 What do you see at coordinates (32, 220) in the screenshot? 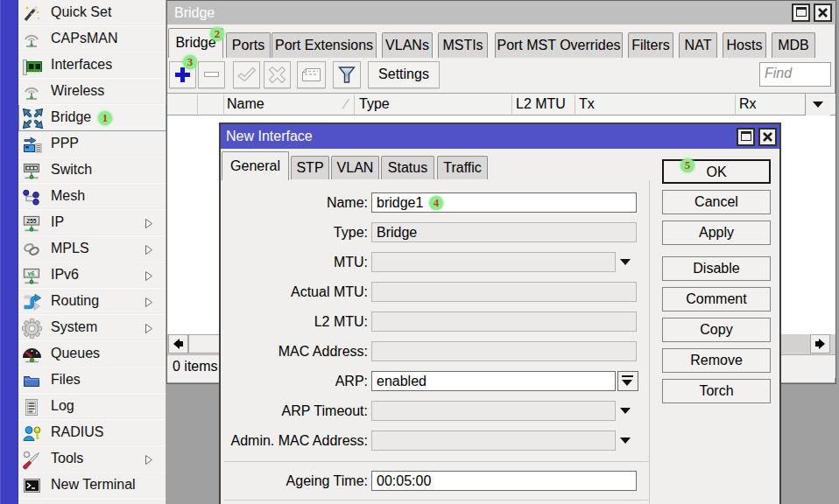
I see `svg-text: 255` at bounding box center [32, 220].